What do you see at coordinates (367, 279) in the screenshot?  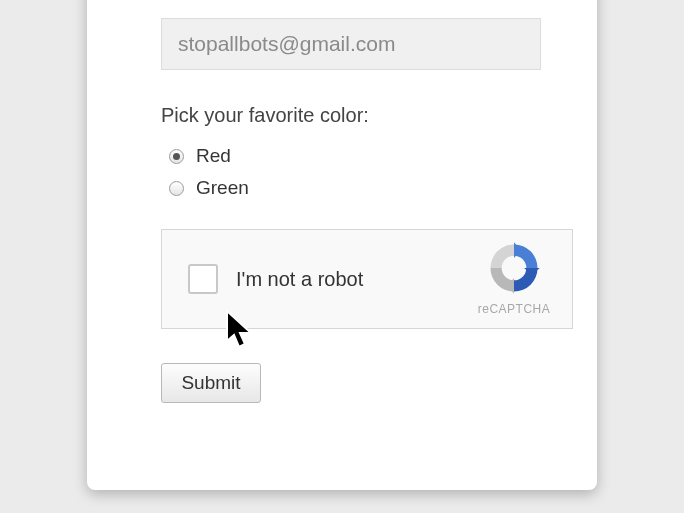 I see `recaptcha-widget: I'm not a robot reCAPTCHA` at bounding box center [367, 279].